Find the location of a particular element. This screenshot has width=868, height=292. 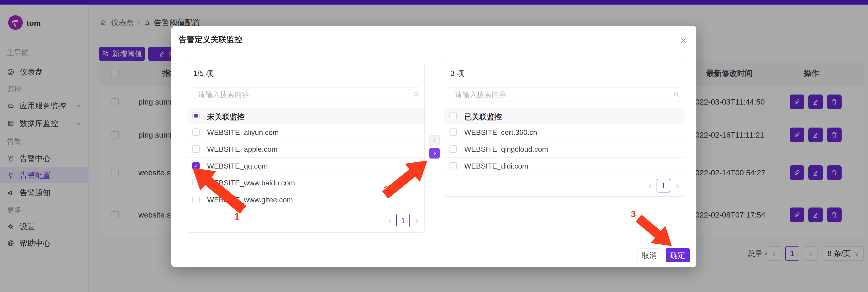

unlinked-count: 1/5 项 is located at coordinates (203, 74).